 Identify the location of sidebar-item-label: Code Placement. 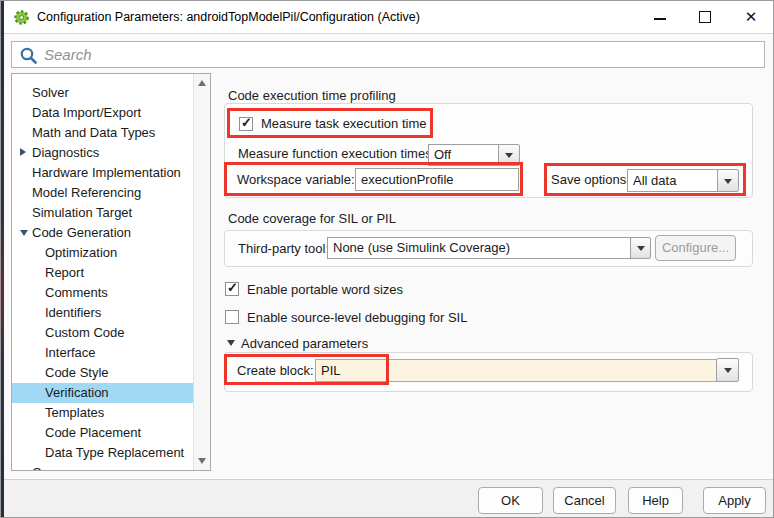
(93, 432).